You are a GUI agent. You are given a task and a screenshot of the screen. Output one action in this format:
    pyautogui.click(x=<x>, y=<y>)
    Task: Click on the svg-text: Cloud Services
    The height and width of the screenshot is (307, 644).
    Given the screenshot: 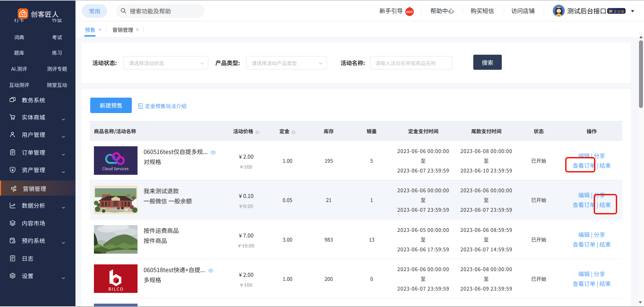 What is the action you would take?
    pyautogui.click(x=115, y=168)
    